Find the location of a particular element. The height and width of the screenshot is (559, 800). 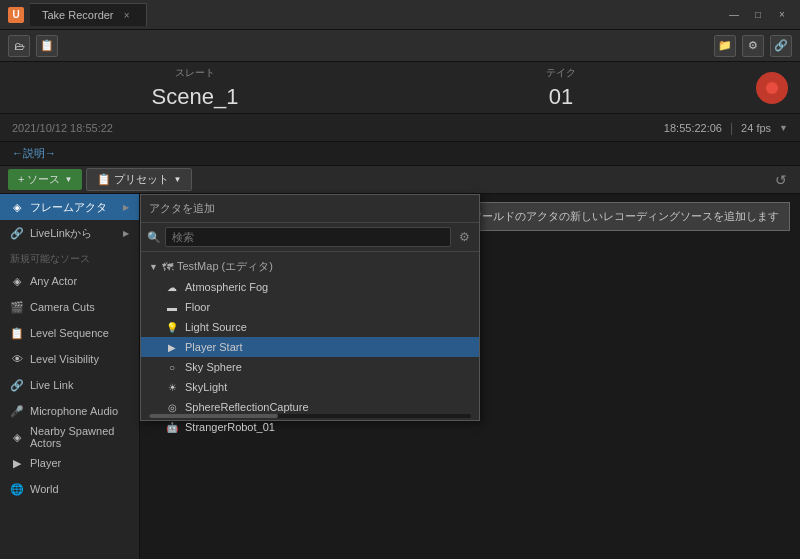

atmospheric-fog-label: Atmospheric Fog is located at coordinates (226, 287).